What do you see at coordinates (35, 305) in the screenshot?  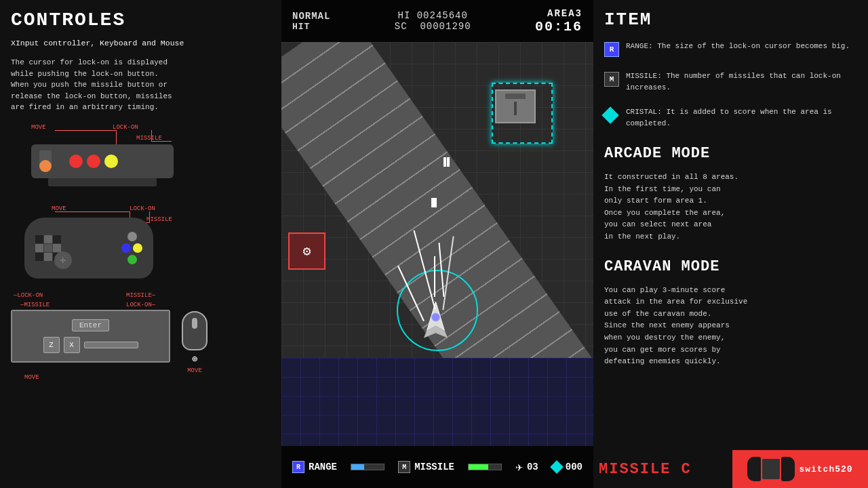 I see `missile-label-3: —MISSILE` at bounding box center [35, 305].